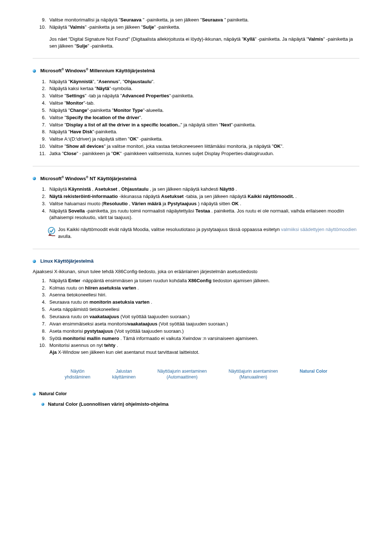 This screenshot has width=392, height=555. What do you see at coordinates (203, 96) in the screenshot?
I see `step-item: Valitse "Settings" -tab ja näpäytä "Adva…` at bounding box center [203, 96].